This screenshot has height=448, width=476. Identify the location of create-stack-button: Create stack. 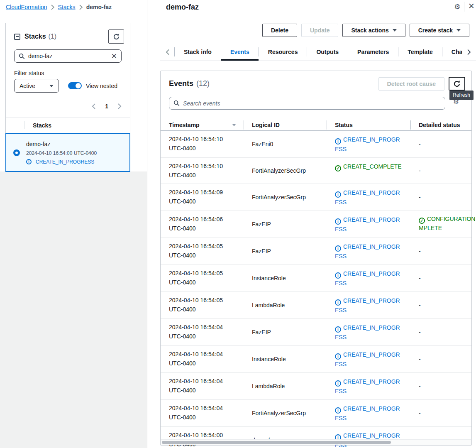
(439, 30).